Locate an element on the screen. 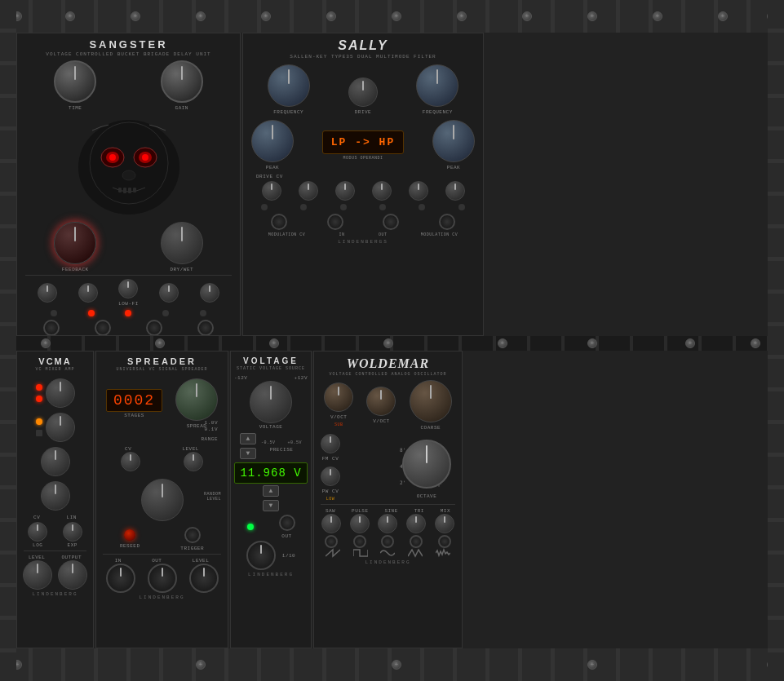 Image resolution: width=784 pixels, height=681 pixels. vcma-level-knob is located at coordinates (38, 575).